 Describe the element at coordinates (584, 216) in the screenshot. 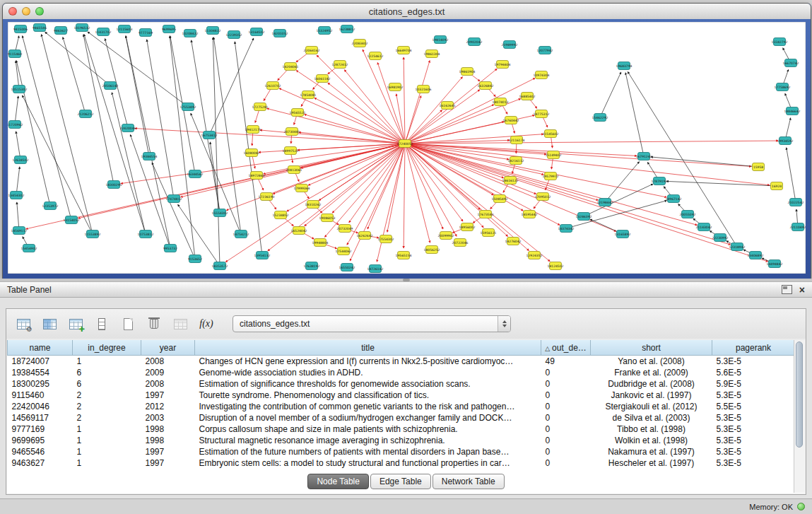

I see `network-node: 13286392` at that location.